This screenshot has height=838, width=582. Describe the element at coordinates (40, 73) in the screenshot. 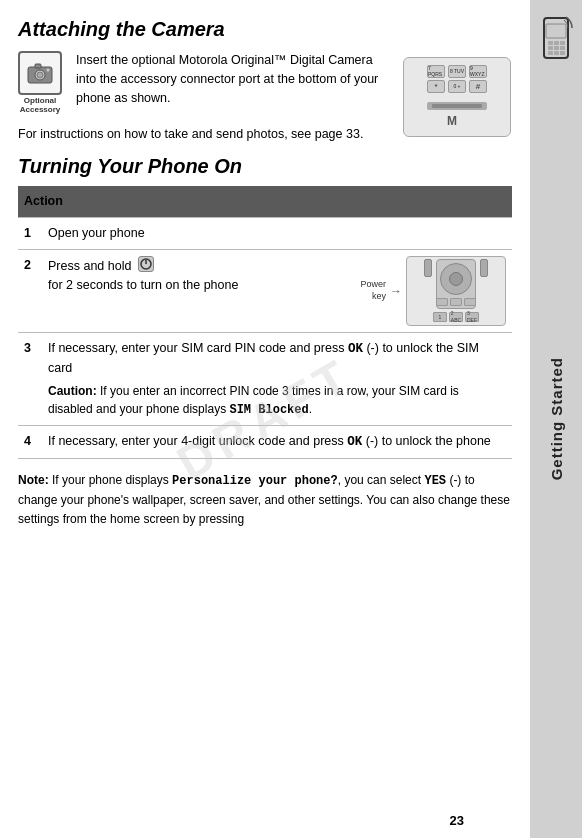

I see `accessory-icon-box` at that location.